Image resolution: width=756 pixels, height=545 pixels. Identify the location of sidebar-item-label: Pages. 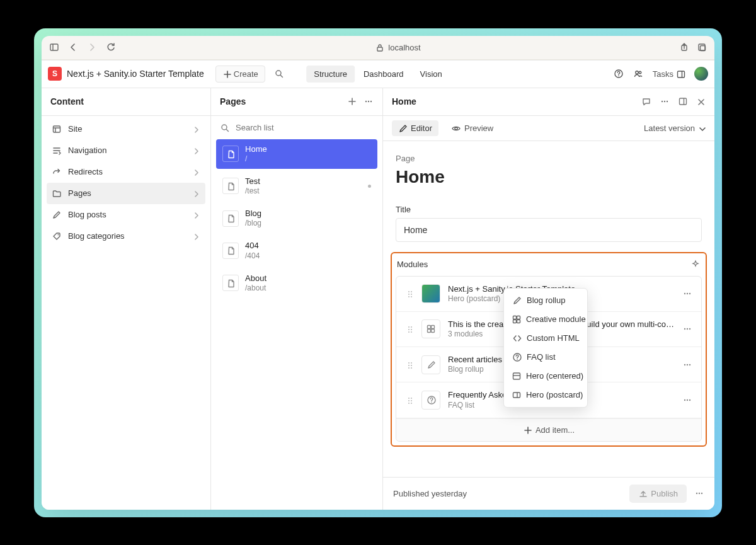
(79, 193).